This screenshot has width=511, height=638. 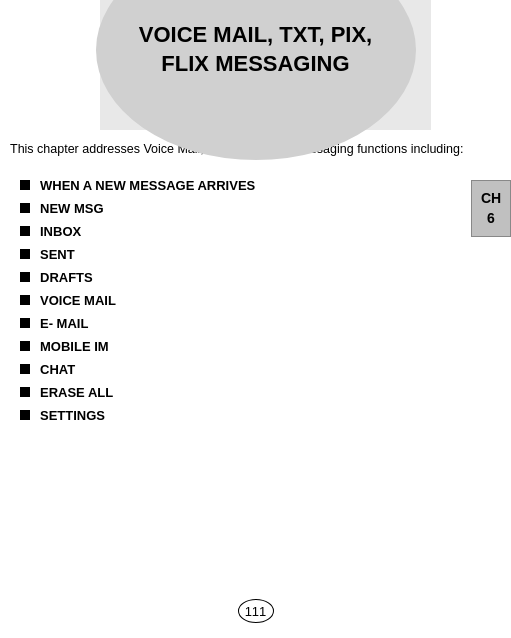 I want to click on list-label: ERASE ALL, so click(x=76, y=392).